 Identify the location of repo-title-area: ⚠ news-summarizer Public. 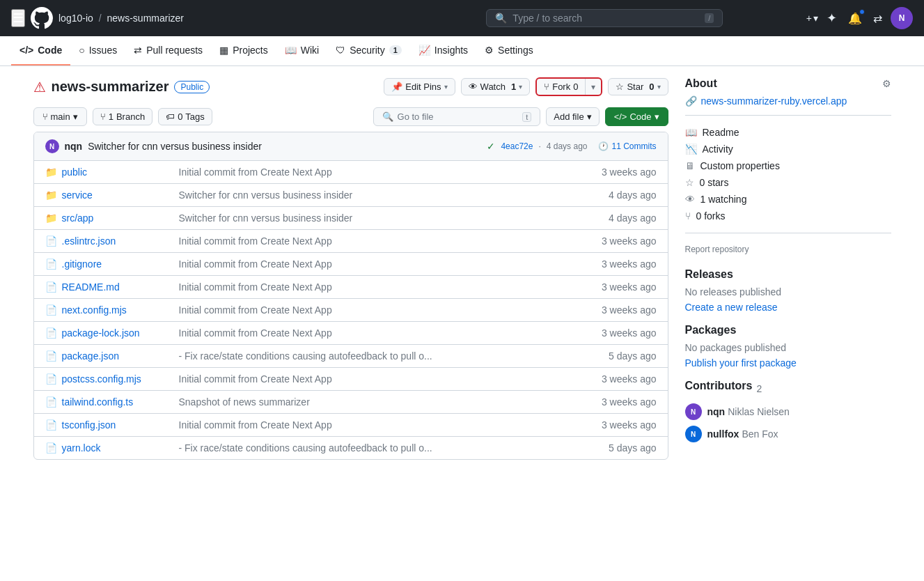
(122, 87).